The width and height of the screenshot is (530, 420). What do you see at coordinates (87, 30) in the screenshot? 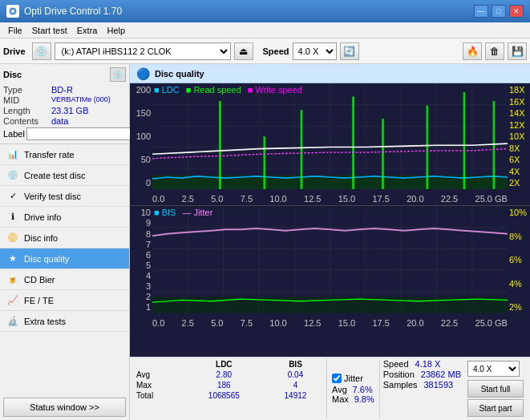
I see `menu-extra: Extra` at bounding box center [87, 30].